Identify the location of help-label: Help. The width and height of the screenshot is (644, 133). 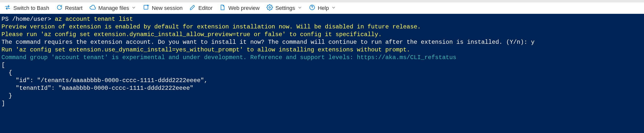
(324, 8).